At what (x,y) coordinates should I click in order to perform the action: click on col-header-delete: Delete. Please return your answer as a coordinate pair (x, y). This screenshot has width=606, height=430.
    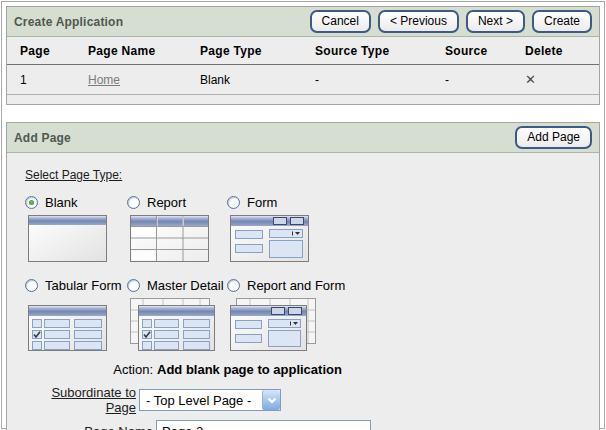
    Looking at the image, I should click on (556, 51).